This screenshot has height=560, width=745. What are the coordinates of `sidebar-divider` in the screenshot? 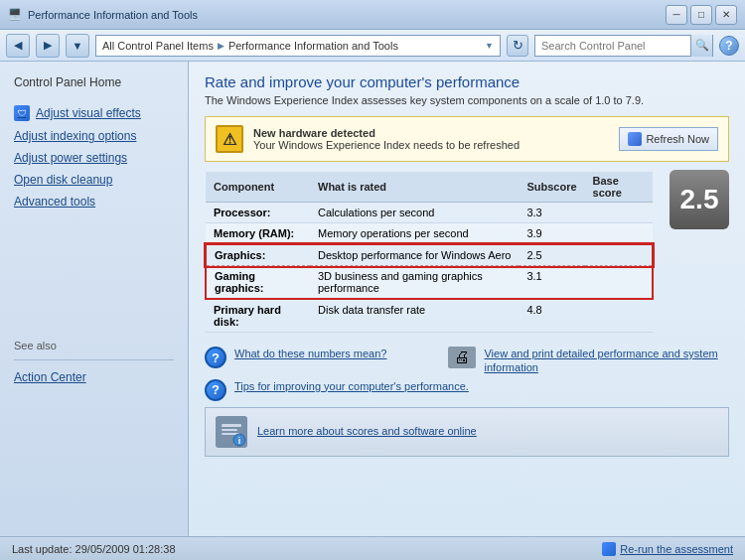 It's located at (93, 359).